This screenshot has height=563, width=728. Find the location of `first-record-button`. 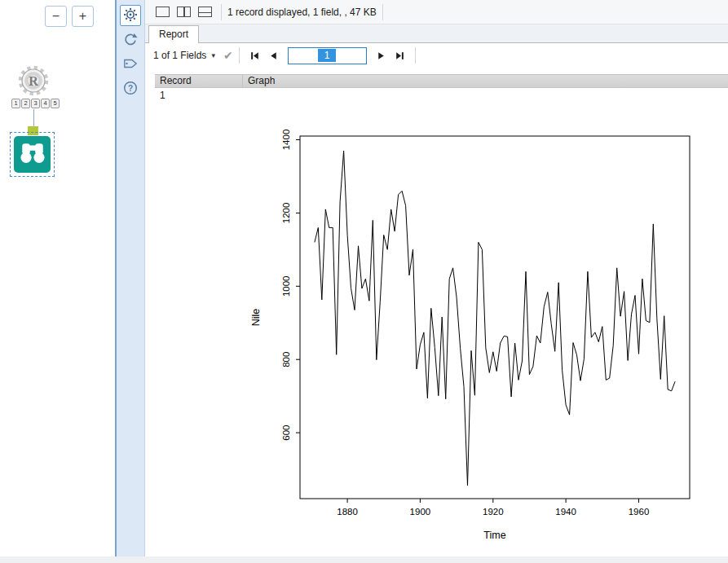

first-record-button is located at coordinates (254, 55).